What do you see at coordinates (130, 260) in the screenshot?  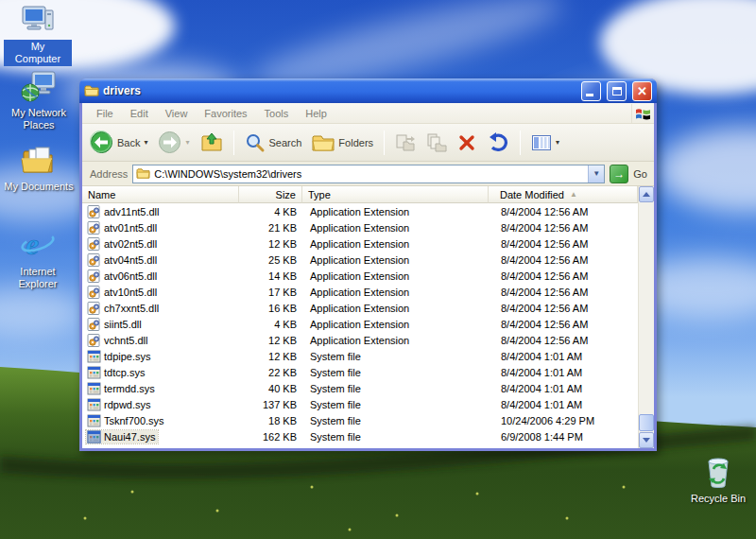 I see `file-name: atv04nt5.dll` at bounding box center [130, 260].